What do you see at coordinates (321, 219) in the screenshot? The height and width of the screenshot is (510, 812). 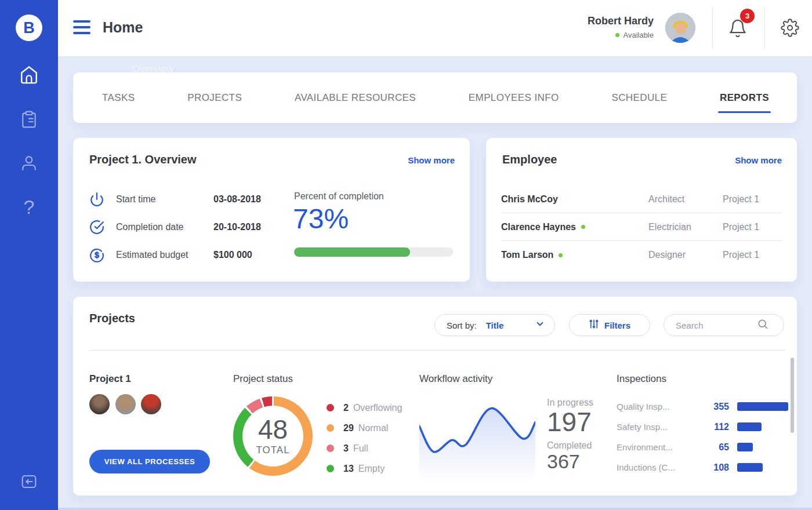 I see `completion-percent: 73%` at bounding box center [321, 219].